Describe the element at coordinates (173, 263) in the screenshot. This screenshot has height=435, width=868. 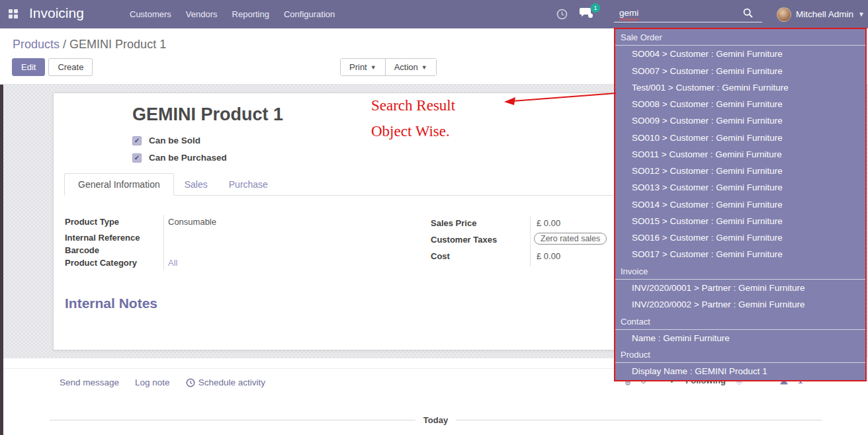
I see `product-category-value: All` at that location.